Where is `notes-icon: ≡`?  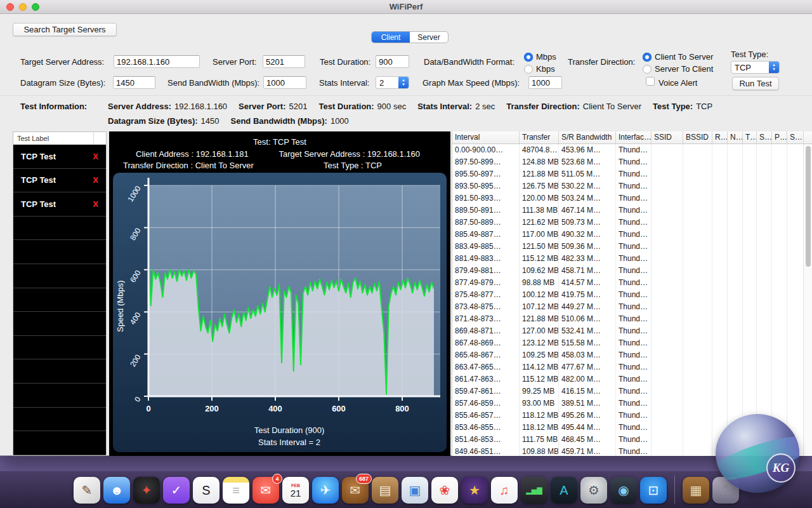
notes-icon: ≡ is located at coordinates (236, 490).